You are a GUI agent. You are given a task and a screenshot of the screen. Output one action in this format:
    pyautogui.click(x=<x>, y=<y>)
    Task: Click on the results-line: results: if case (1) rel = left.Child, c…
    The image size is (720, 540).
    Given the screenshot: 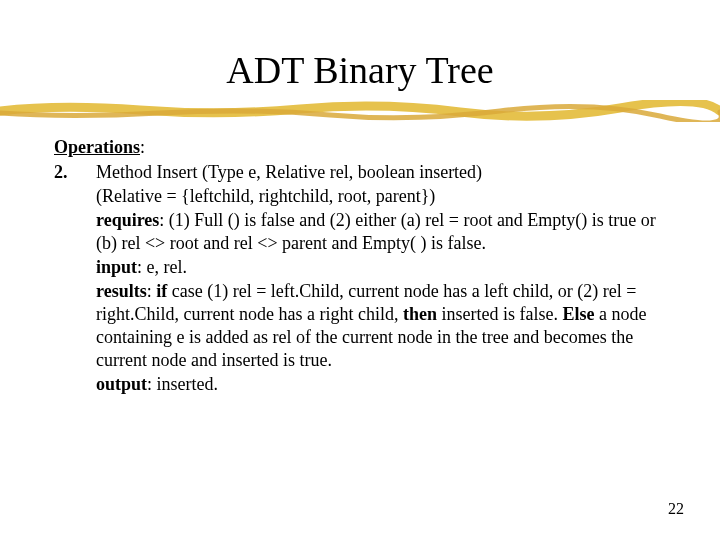 What is the action you would take?
    pyautogui.click(x=378, y=326)
    